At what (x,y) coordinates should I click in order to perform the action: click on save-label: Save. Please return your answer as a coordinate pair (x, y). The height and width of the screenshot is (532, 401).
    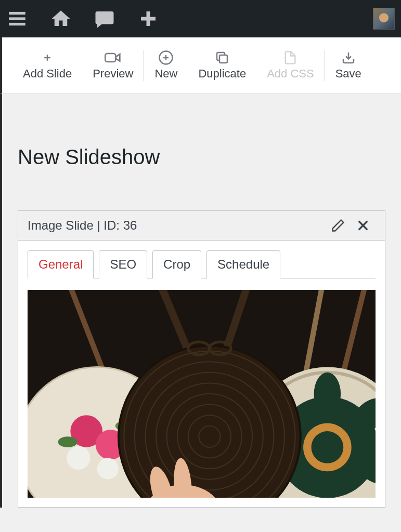
    Looking at the image, I should click on (348, 74).